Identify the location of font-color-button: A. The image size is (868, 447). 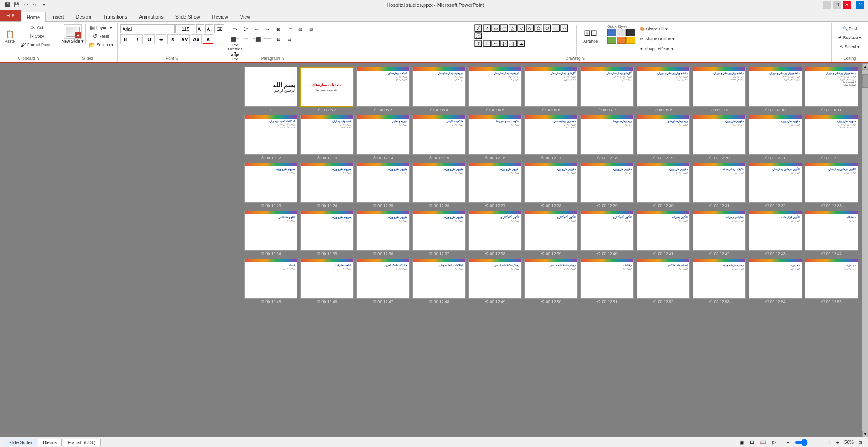
(208, 39).